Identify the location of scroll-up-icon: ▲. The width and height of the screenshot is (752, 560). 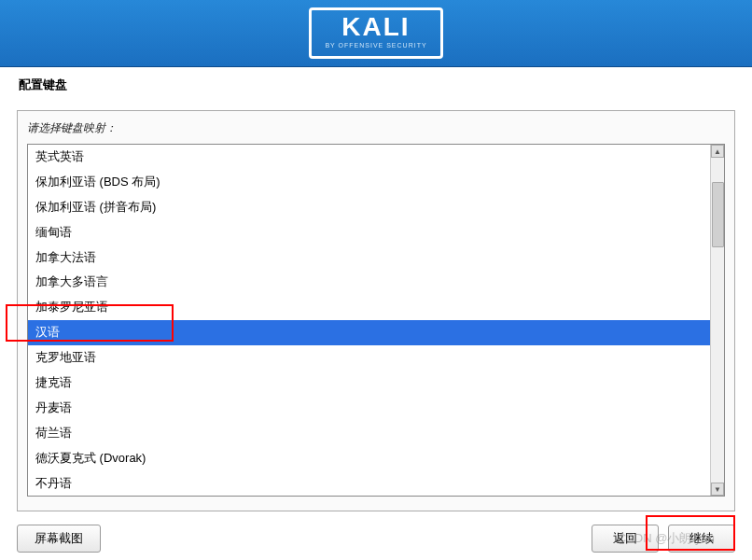
(717, 151).